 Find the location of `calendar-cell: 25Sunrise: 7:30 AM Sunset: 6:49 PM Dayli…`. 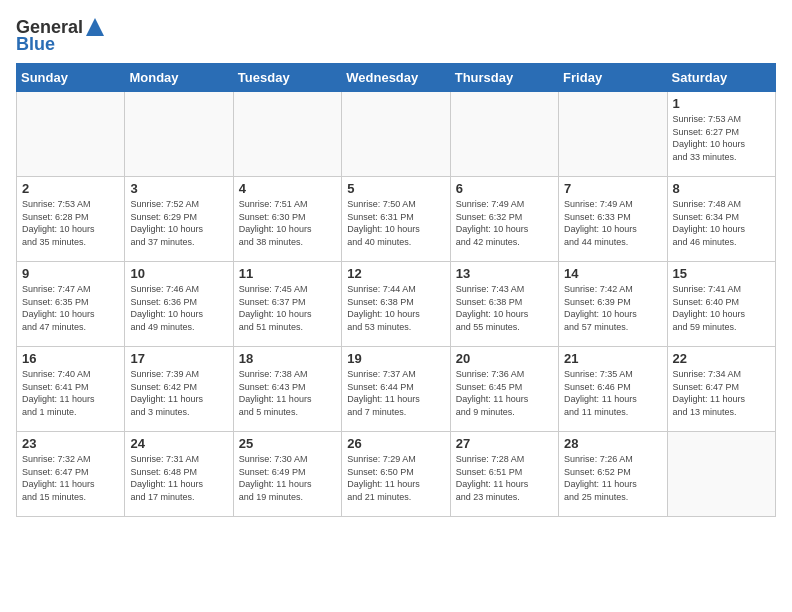

calendar-cell: 25Sunrise: 7:30 AM Sunset: 6:49 PM Dayli… is located at coordinates (287, 474).